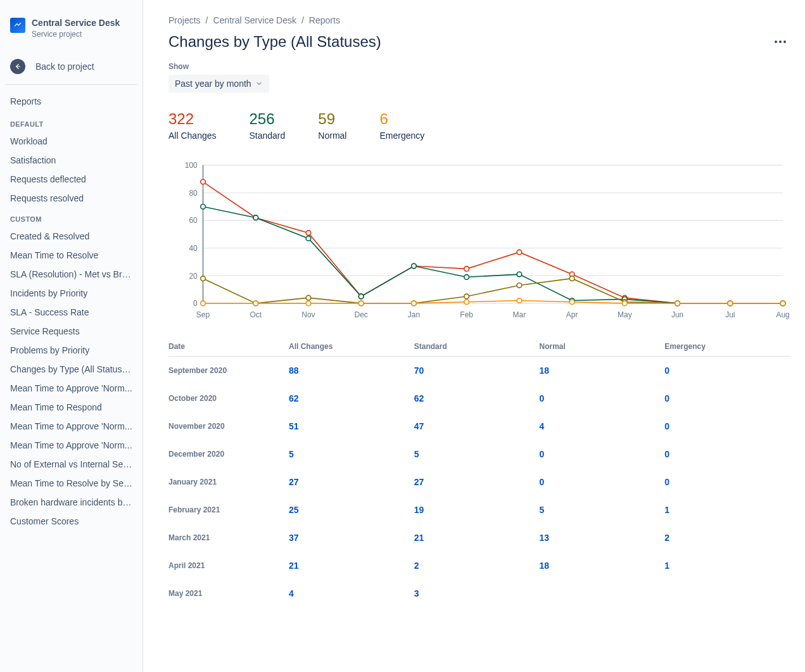  I want to click on table-value-link: 70, so click(419, 371).